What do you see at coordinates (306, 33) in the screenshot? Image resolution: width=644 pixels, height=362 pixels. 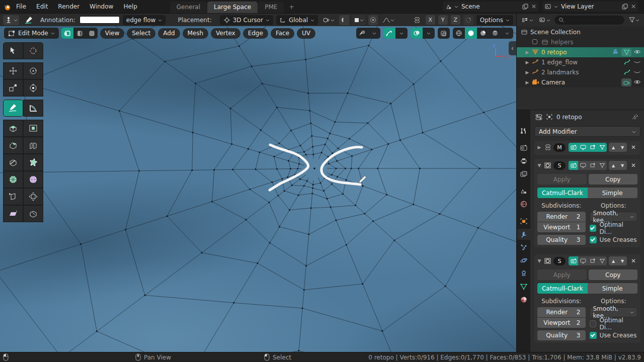 I see `menu-uv: UV` at bounding box center [306, 33].